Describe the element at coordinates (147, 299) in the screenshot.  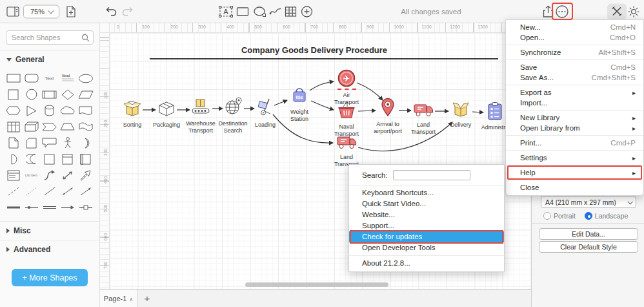
I see `add-page-button: +` at that location.